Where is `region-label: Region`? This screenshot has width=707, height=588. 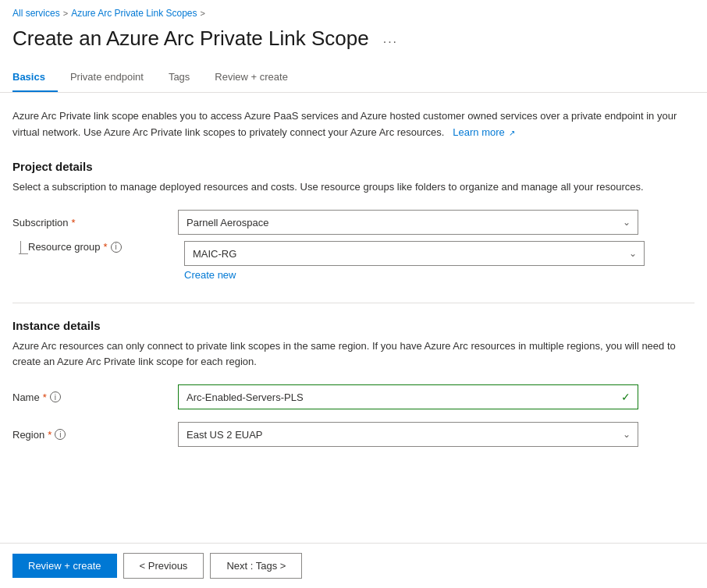 region-label: Region is located at coordinates (28, 435).